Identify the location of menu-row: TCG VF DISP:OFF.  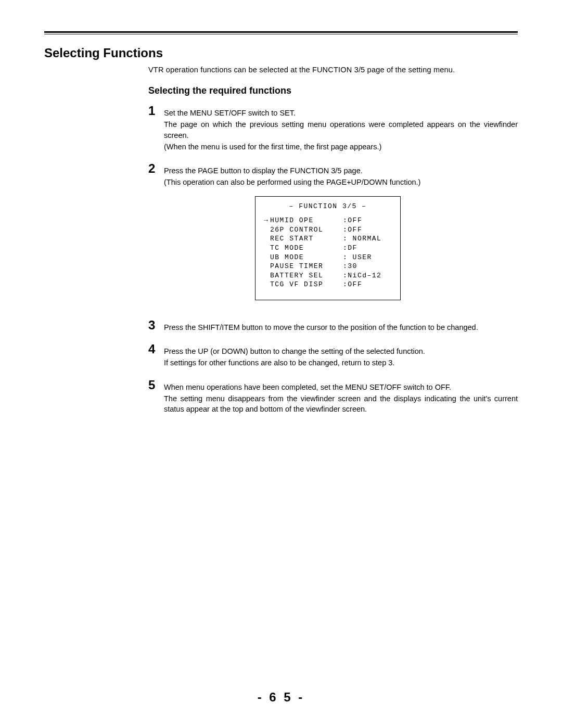
(328, 285).